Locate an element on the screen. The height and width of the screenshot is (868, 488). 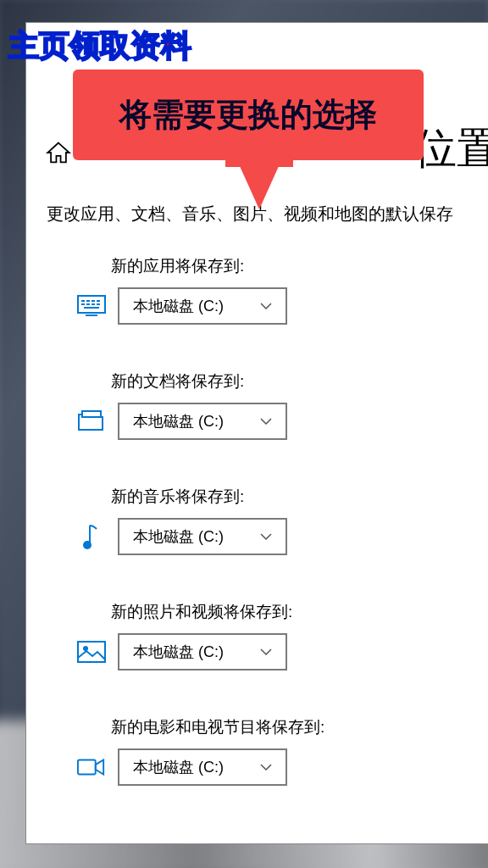
apps-location-dropdown: 本地磁盘 (C:) is located at coordinates (202, 306).